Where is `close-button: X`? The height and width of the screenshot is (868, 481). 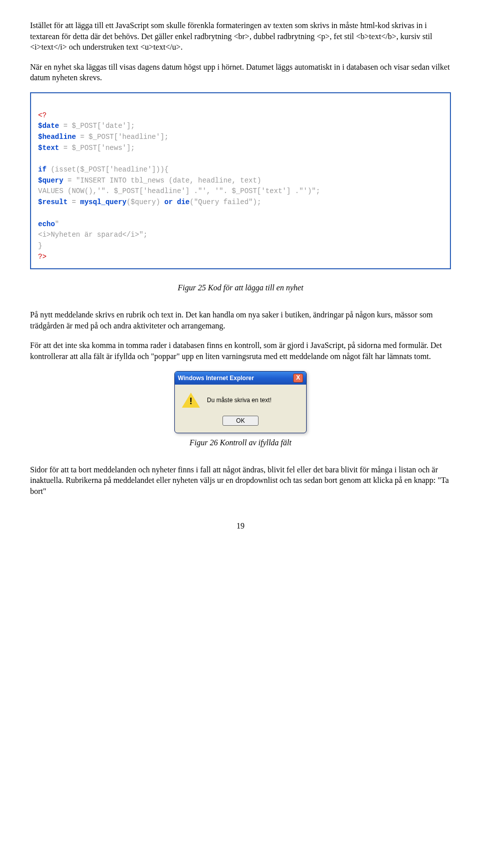 close-button: X is located at coordinates (298, 378).